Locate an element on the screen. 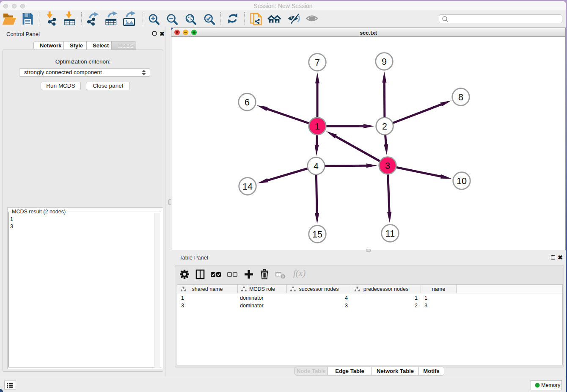 Image resolution: width=567 pixels, height=392 pixels. svg-text: 6 is located at coordinates (247, 102).